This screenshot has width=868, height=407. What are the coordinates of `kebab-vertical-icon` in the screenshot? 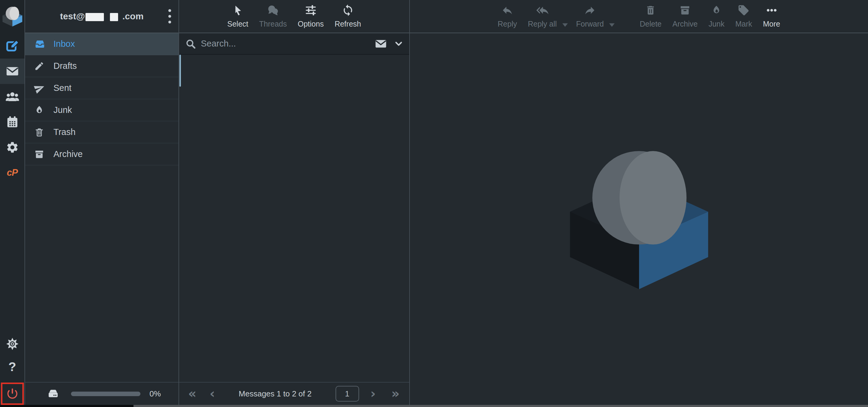 It's located at (170, 16).